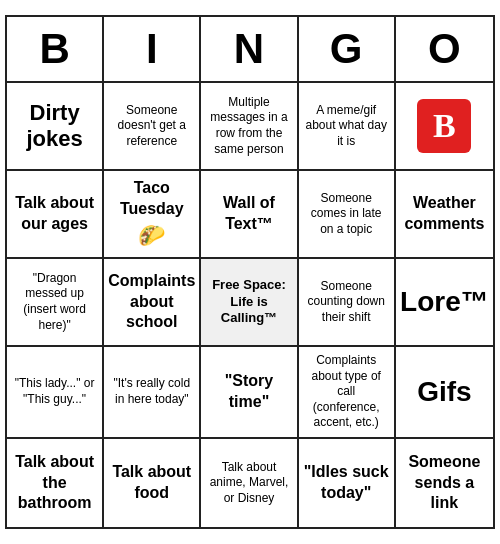 The image size is (500, 544). I want to click on cell-text: Wall of Text™, so click(248, 214).